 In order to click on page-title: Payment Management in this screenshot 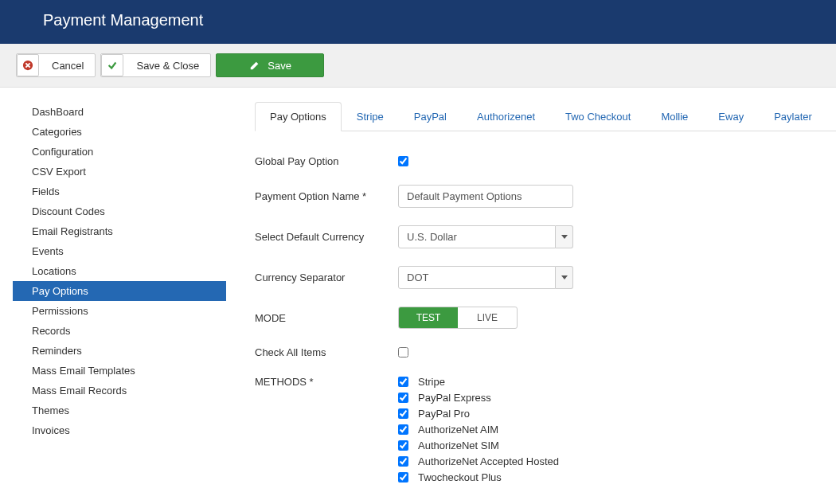, I will do `click(123, 20)`.